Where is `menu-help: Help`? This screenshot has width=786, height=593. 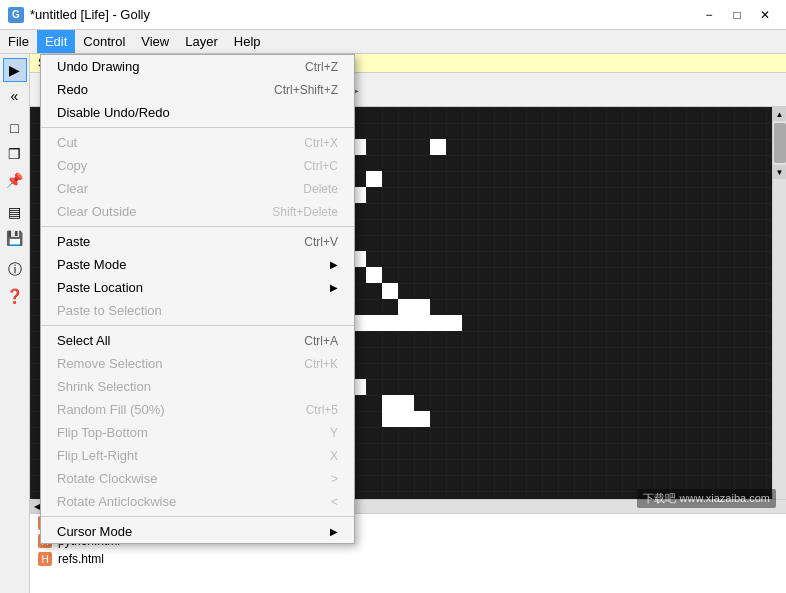
menu-help: Help is located at coordinates (248, 42).